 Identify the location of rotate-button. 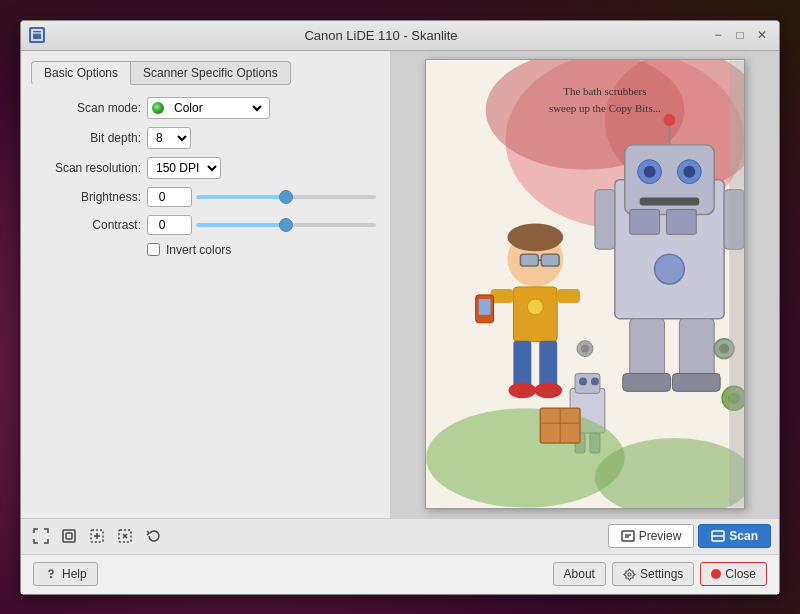
(153, 536).